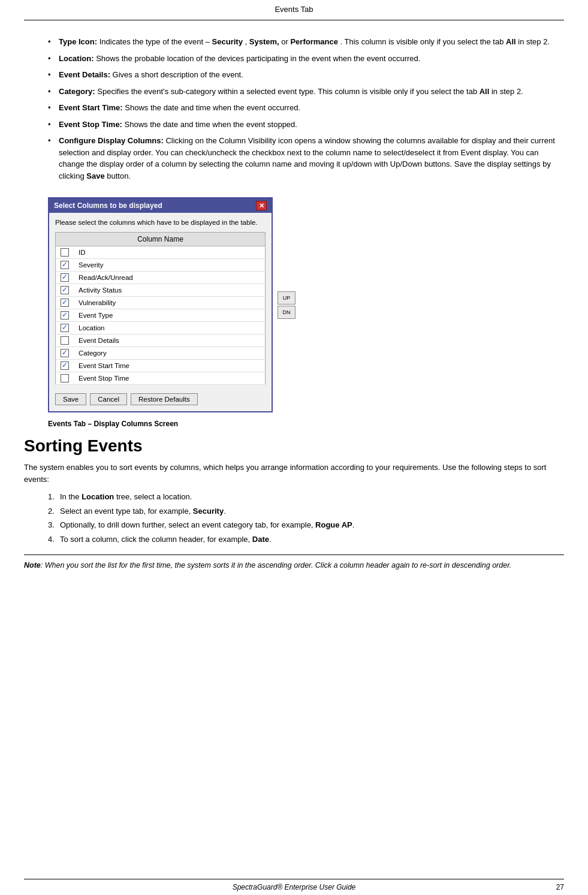 The image size is (588, 895). I want to click on list-item-category: Category: Specifies the event's sub-cate…, so click(306, 92).